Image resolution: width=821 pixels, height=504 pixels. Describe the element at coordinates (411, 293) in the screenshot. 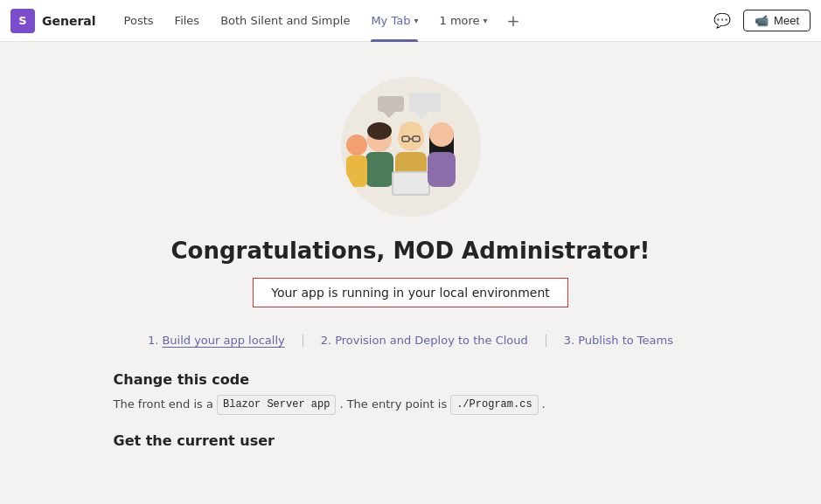

I see `status-text: Your app is running in your local enviro…` at that location.